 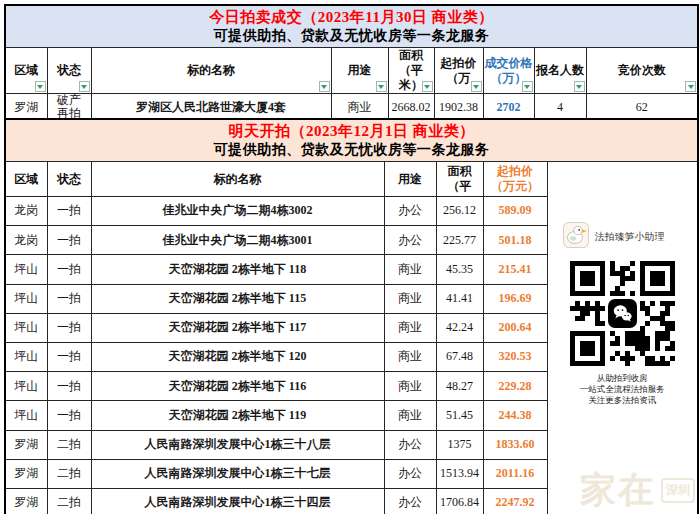 What do you see at coordinates (515, 180) in the screenshot?
I see `tomorrow-column-header-5: 起拍价 （万元）` at bounding box center [515, 180].